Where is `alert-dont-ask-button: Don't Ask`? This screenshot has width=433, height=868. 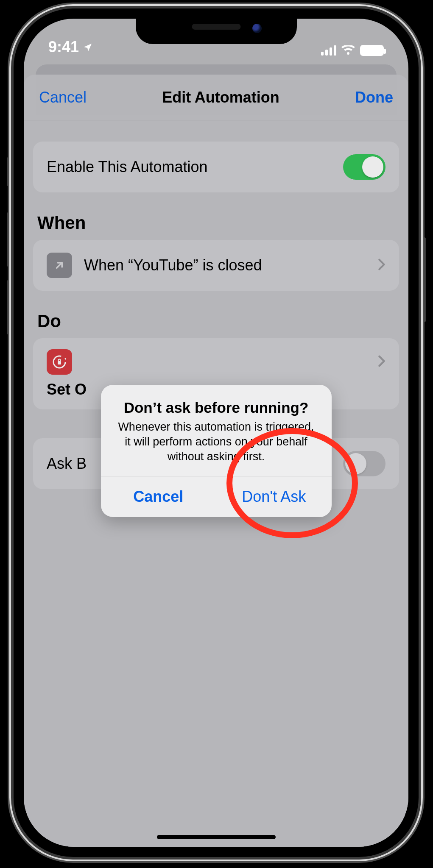
alert-dont-ask-button: Don't Ask is located at coordinates (274, 497).